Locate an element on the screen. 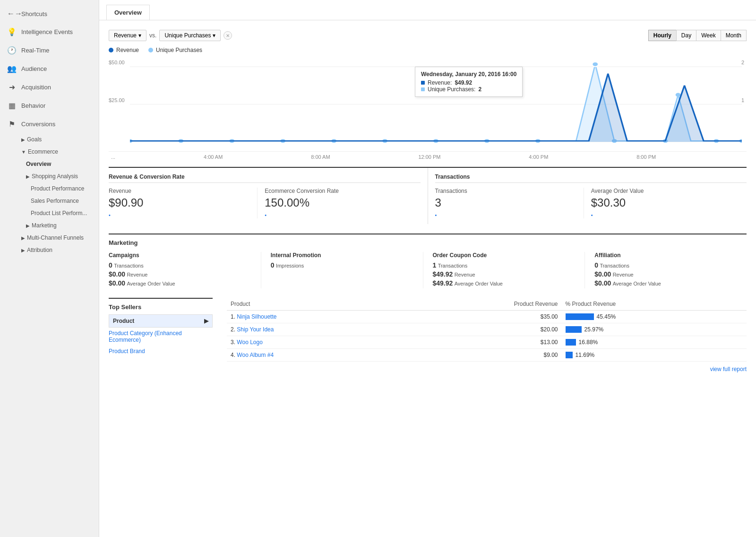  chart-legend: Revenue Unique Purchases is located at coordinates (428, 50).